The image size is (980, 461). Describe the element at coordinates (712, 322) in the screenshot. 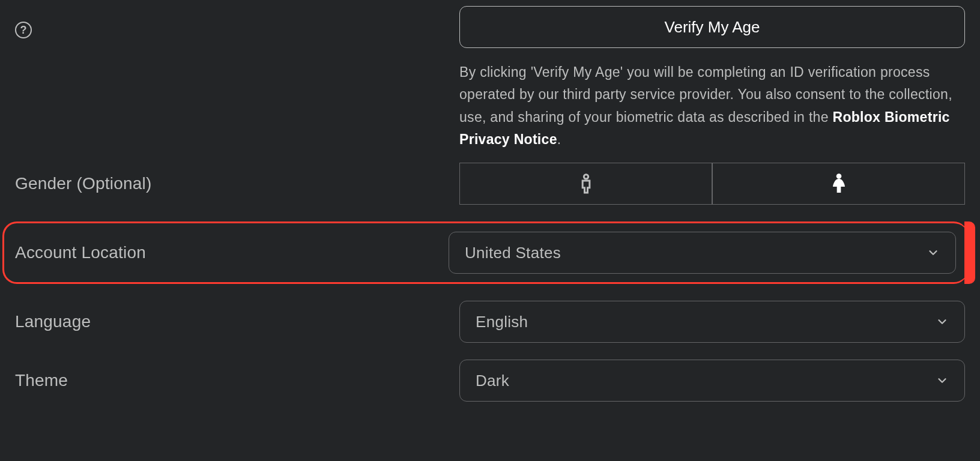

I see `language-control-col: English` at that location.